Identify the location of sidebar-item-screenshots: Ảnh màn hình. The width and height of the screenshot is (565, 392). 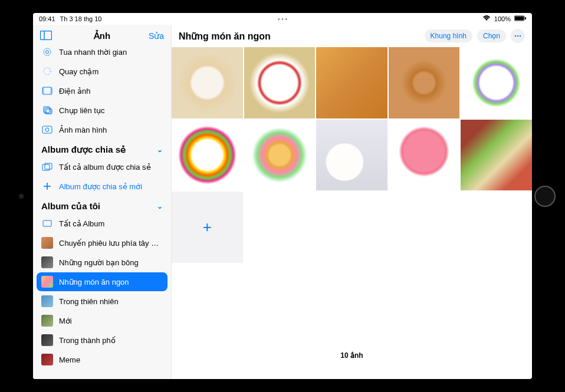
(102, 130).